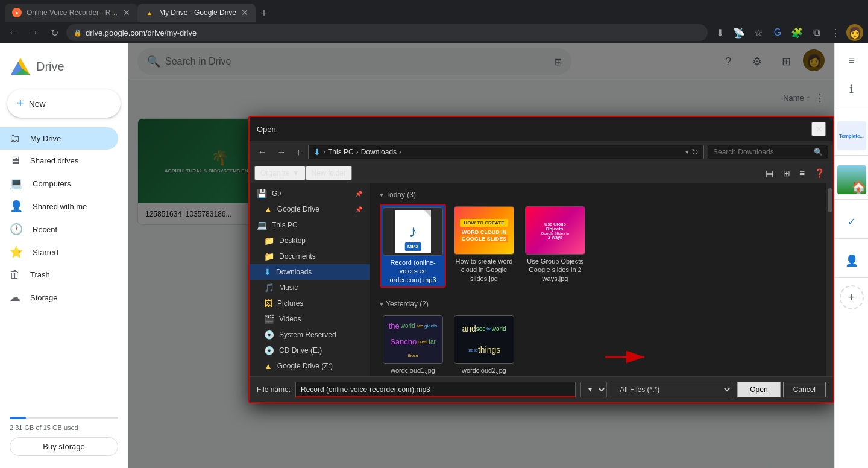 The width and height of the screenshot is (868, 468). What do you see at coordinates (852, 89) in the screenshot?
I see `panel-info-btn: ℹ` at bounding box center [852, 89].